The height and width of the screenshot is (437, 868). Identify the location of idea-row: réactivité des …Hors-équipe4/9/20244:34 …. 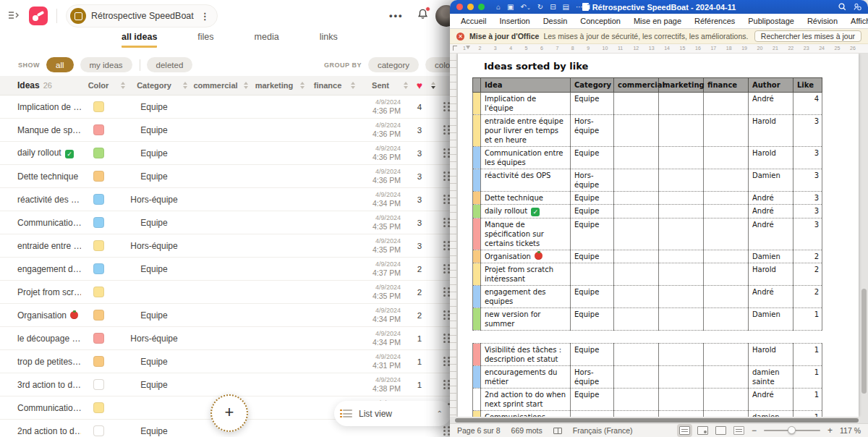
(234, 200).